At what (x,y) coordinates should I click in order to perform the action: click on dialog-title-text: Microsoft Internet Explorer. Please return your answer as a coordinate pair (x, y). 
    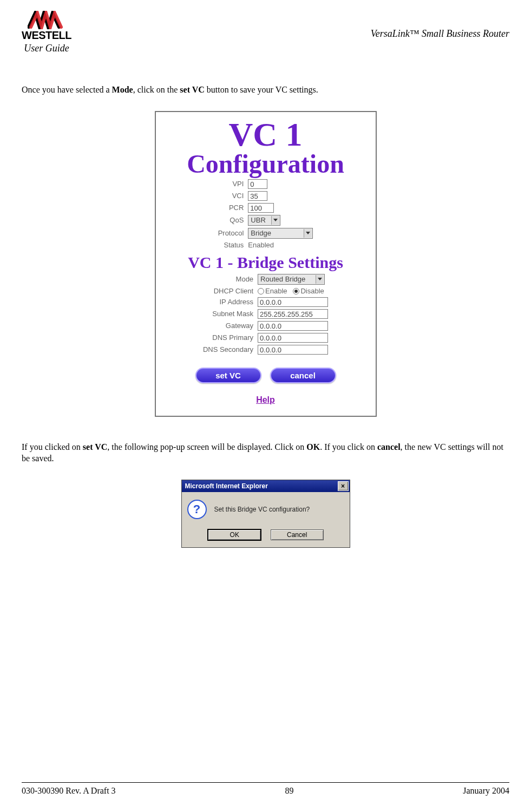
    Looking at the image, I should click on (226, 486).